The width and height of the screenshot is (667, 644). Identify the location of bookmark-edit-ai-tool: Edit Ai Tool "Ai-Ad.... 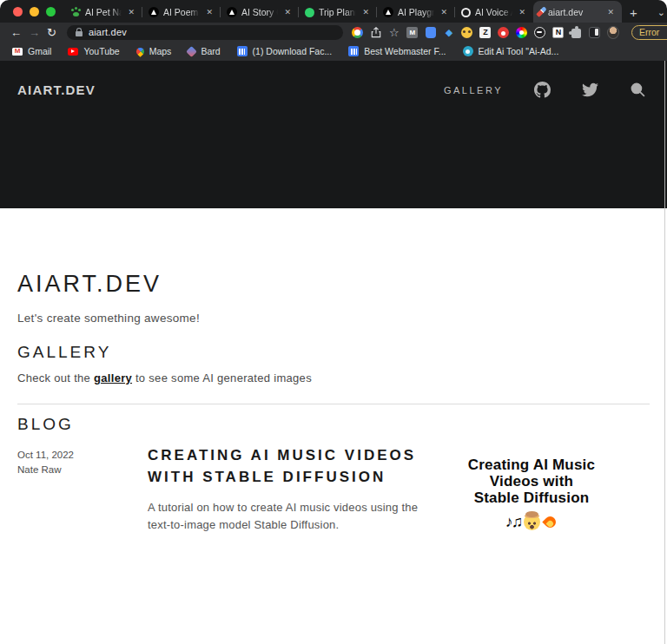
(511, 51).